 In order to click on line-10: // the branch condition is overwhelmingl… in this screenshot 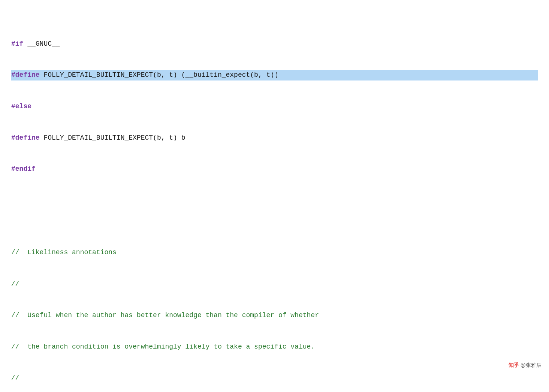, I will do `click(274, 347)`.